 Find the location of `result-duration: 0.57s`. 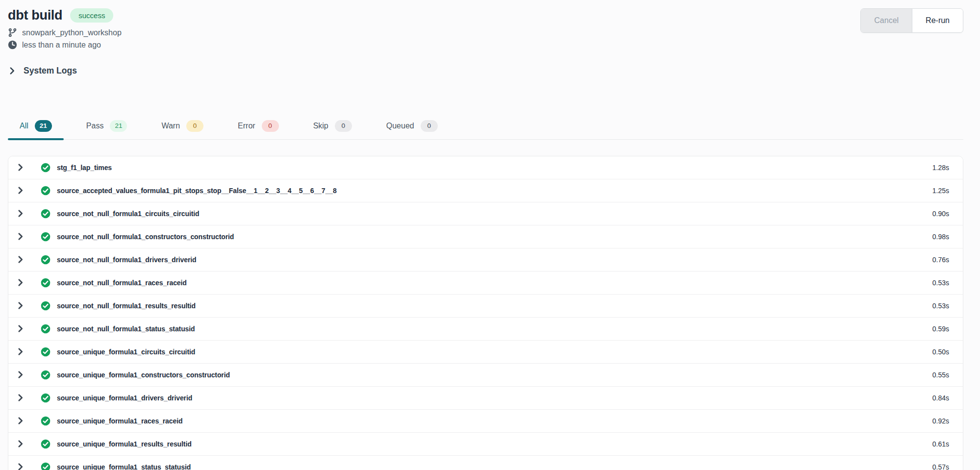

result-duration: 0.57s is located at coordinates (941, 467).